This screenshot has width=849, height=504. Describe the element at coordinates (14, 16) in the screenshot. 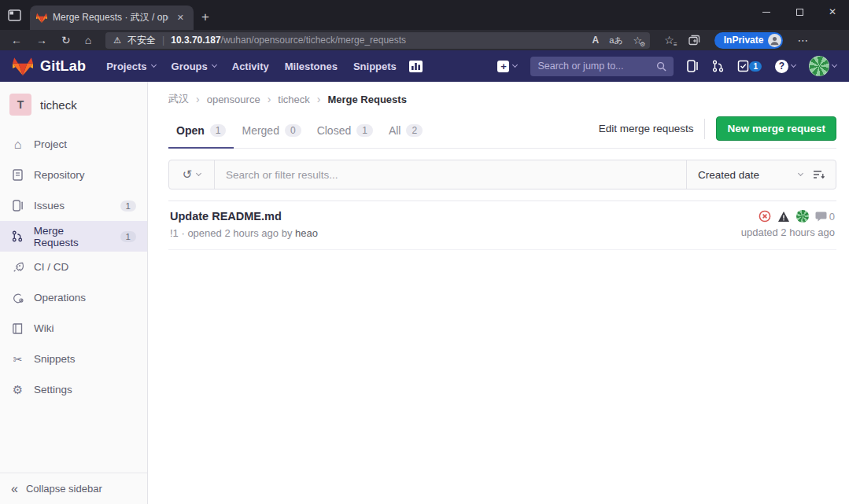

I see `tab-actions-icon` at that location.